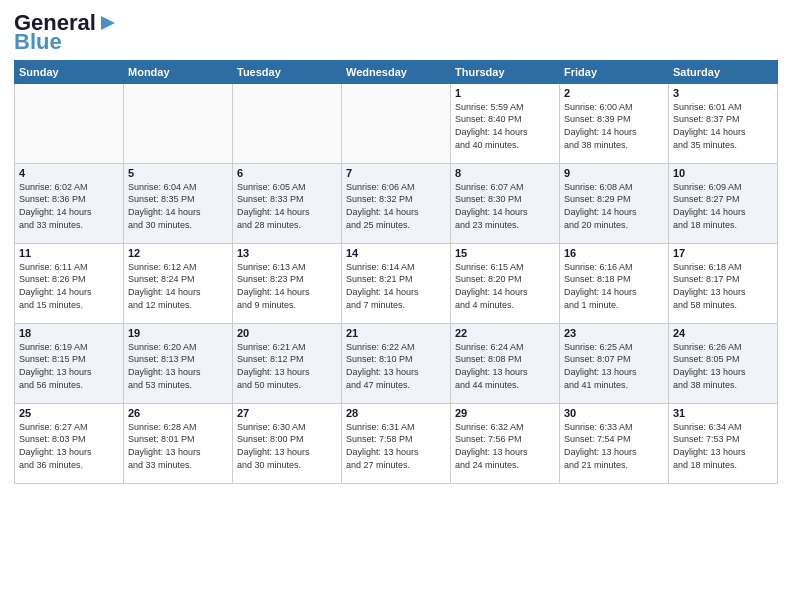  What do you see at coordinates (724, 203) in the screenshot?
I see `calendar-cell: 10Sunrise: 6:09 AM Sunset: 8:27 PM Dayli…` at bounding box center [724, 203].